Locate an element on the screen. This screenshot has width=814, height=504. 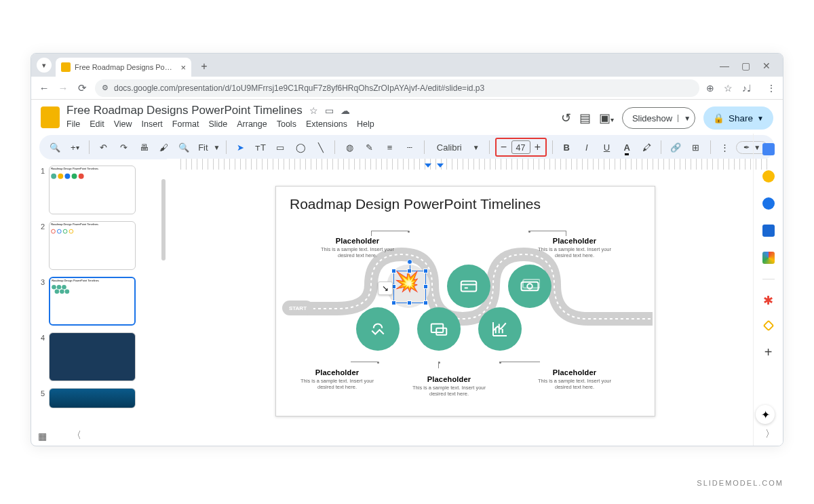
font-size-decrease-button: − is located at coordinates (504, 147).